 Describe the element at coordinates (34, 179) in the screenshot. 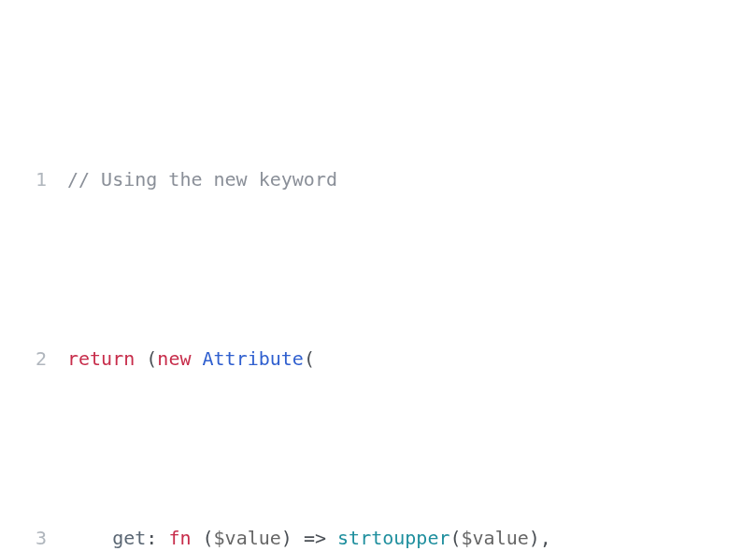

I see `line-number: 1` at that location.